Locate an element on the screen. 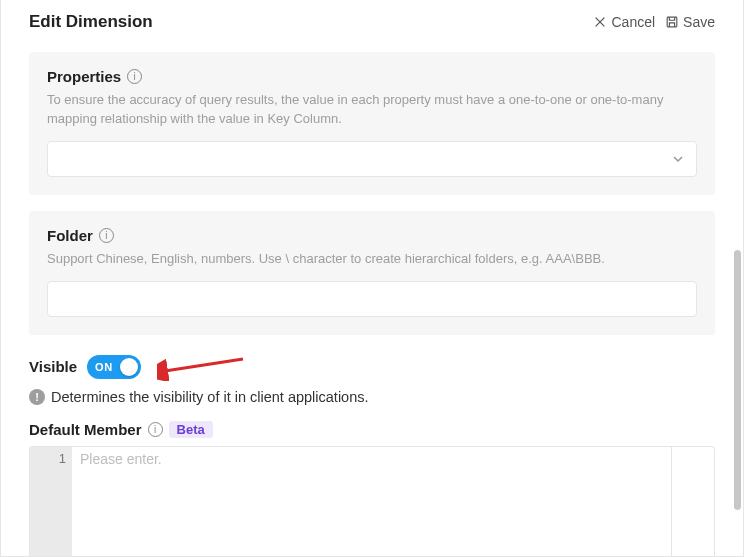 The width and height of the screenshot is (744, 557). annotation-arrow is located at coordinates (202, 367).